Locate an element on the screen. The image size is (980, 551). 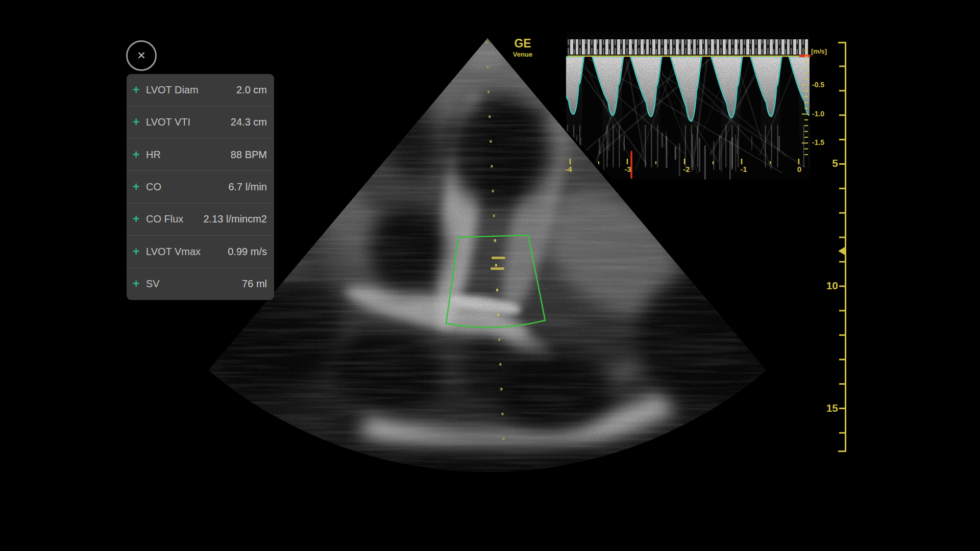
focus-depth-marker is located at coordinates (842, 251).